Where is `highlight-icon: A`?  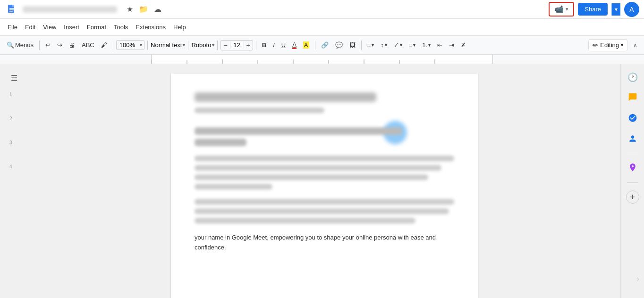 highlight-icon: A is located at coordinates (306, 45).